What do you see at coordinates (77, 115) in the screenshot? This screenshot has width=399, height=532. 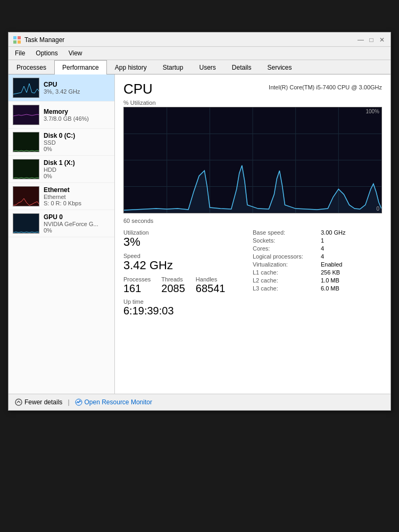 I see `memory-sidebar-info: Memory 3.7/8.0 GB (46%)` at bounding box center [77, 115].